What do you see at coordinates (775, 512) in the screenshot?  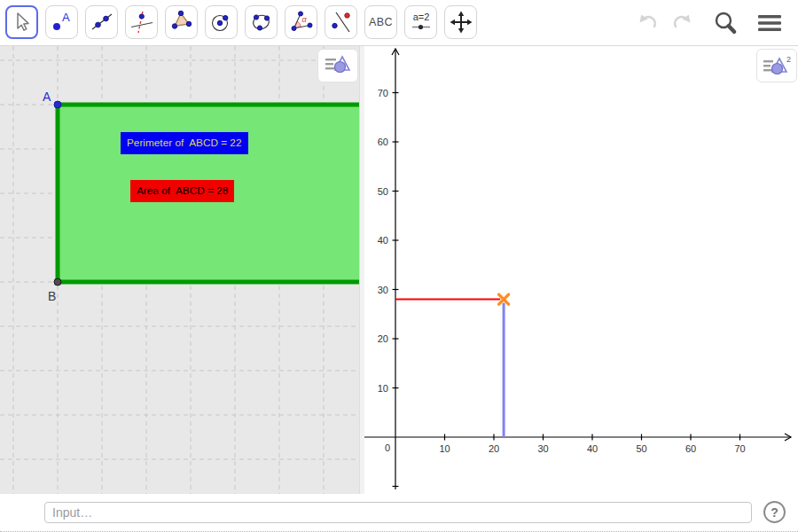 I see `help-button: ?` at bounding box center [775, 512].